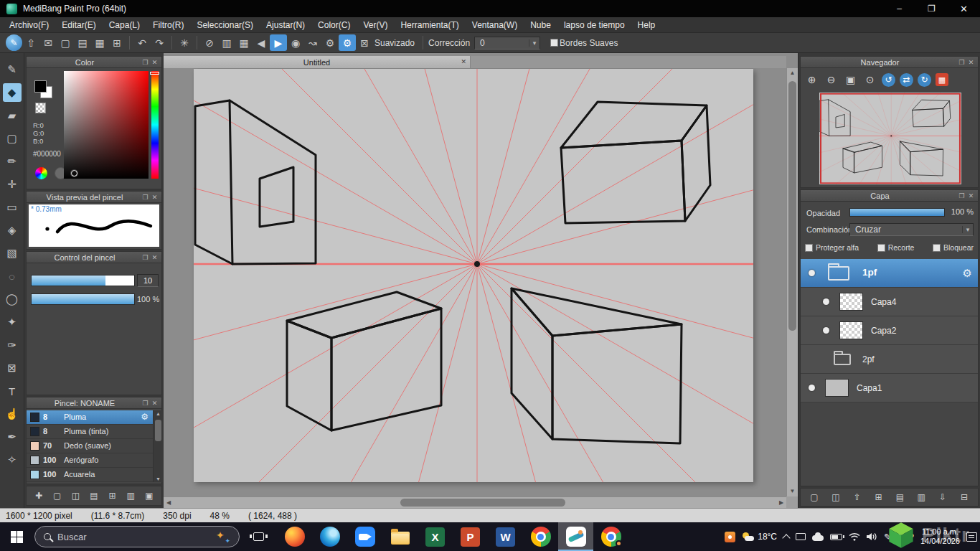  What do you see at coordinates (184, 43) in the screenshot?
I see `rotate-reset-button: ✳` at bounding box center [184, 43].